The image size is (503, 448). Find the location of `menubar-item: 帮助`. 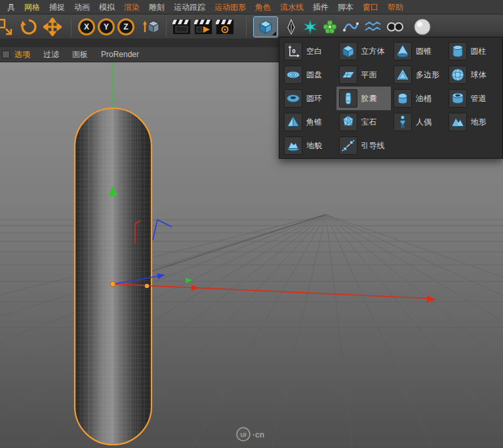

menubar-item: 帮助 is located at coordinates (395, 7).